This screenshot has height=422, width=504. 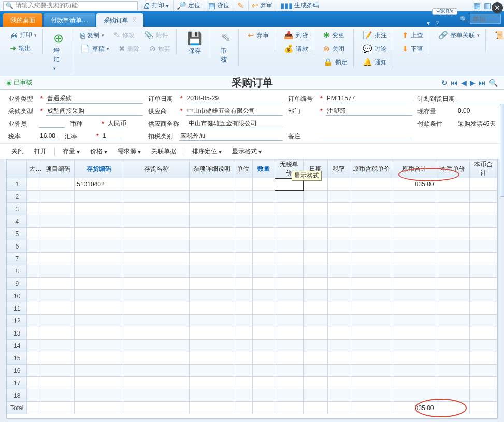 I want to click on col-qty: 数量, so click(x=264, y=169).